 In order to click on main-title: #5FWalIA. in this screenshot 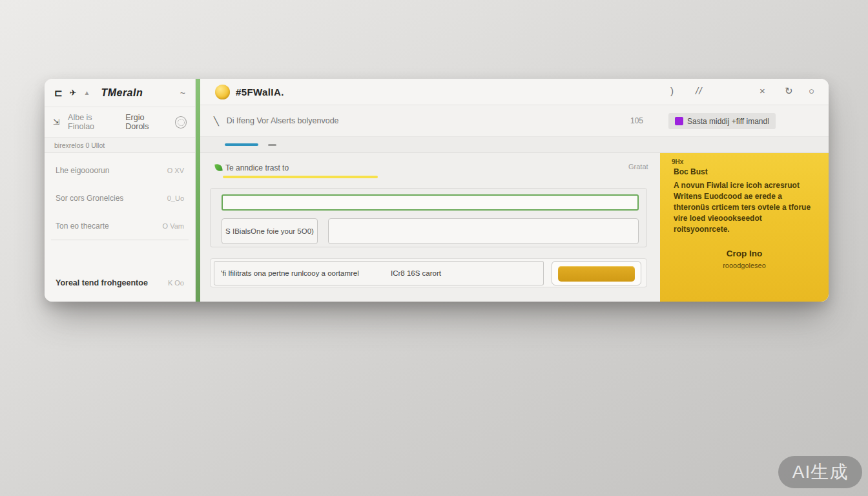, I will do `click(260, 92)`.